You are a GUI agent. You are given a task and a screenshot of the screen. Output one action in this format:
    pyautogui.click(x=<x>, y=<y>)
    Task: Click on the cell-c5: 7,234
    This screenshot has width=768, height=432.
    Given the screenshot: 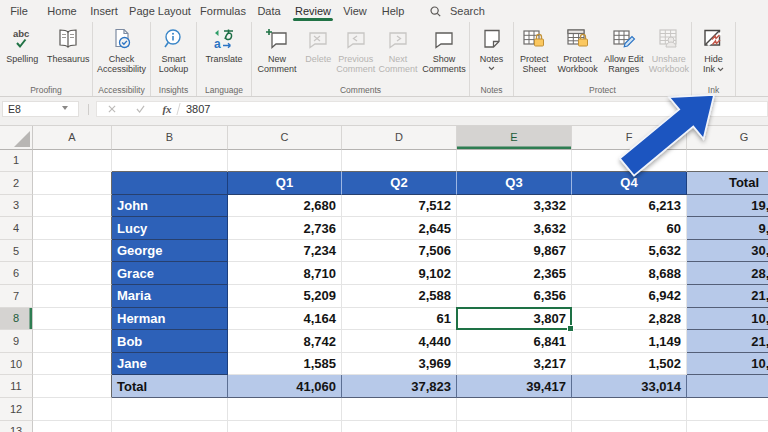 What is the action you would take?
    pyautogui.click(x=285, y=252)
    